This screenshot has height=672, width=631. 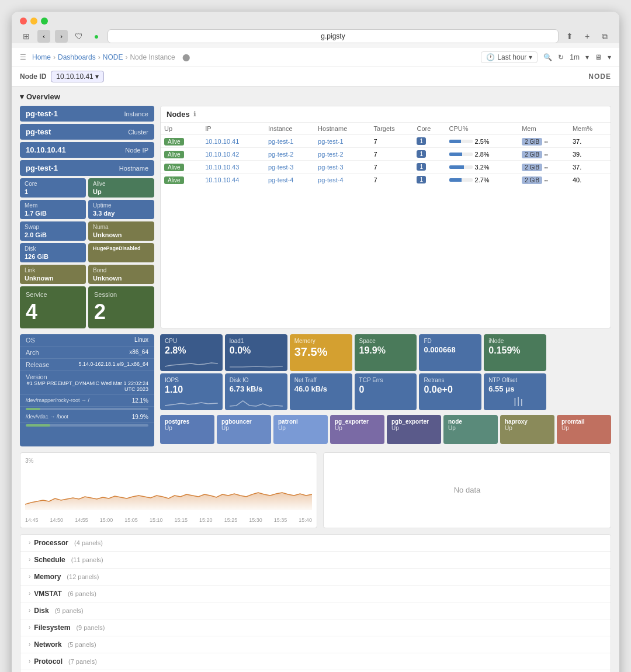 What do you see at coordinates (244, 429) in the screenshot?
I see `service-tile: pgbouncerUp` at bounding box center [244, 429].